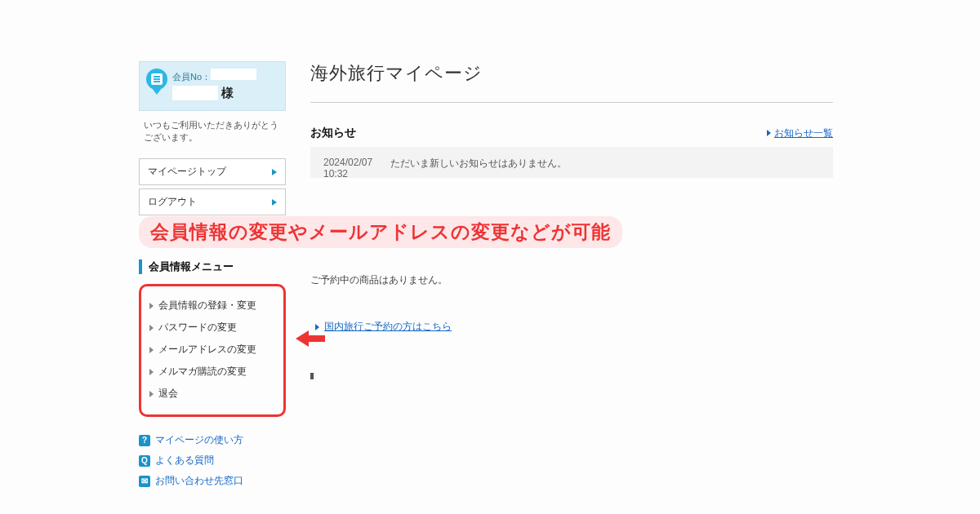  What do you see at coordinates (157, 82) in the screenshot?
I see `document-pin-icon` at bounding box center [157, 82].